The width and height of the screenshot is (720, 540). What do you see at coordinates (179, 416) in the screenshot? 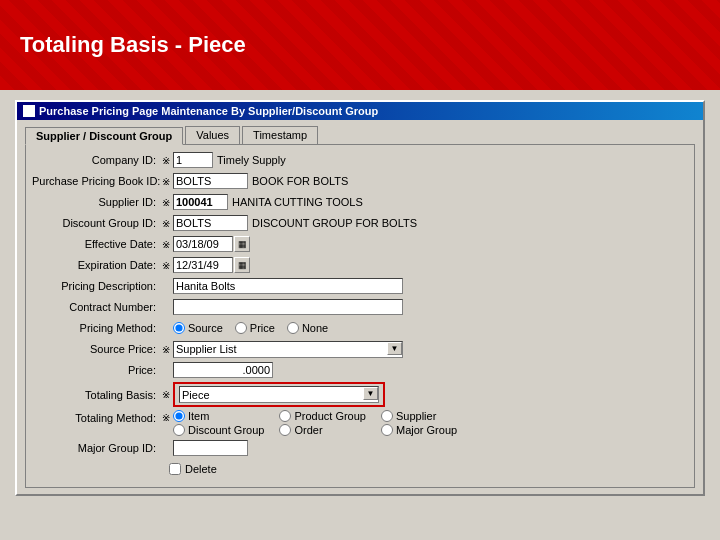
I see `totaling-method-item-radio` at bounding box center [179, 416].